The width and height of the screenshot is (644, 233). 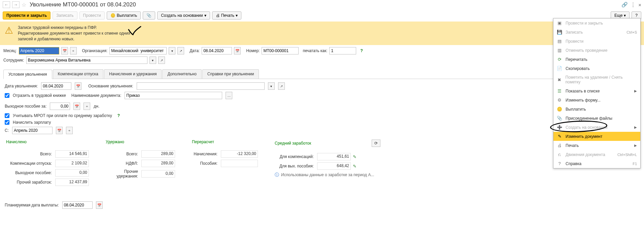 What do you see at coordinates (28, 74) in the screenshot?
I see `tab-dismissal-conditions: Условия увольнения` at bounding box center [28, 74].